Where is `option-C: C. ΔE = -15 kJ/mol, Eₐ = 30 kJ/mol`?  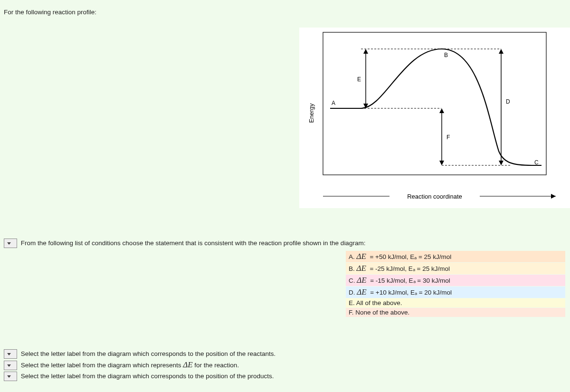 option-C: C. ΔE = -15 kJ/mol, Eₐ = 30 kJ/mol is located at coordinates (456, 280).